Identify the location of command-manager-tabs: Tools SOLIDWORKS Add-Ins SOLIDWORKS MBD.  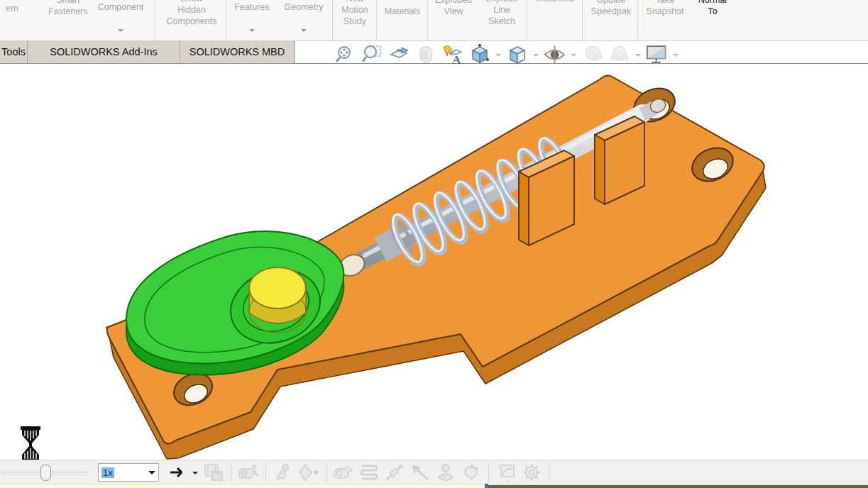
(148, 52).